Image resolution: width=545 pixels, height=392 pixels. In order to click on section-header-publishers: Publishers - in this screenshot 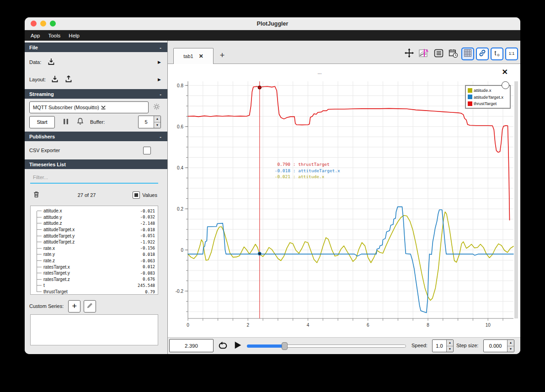, I will do `click(96, 136)`.